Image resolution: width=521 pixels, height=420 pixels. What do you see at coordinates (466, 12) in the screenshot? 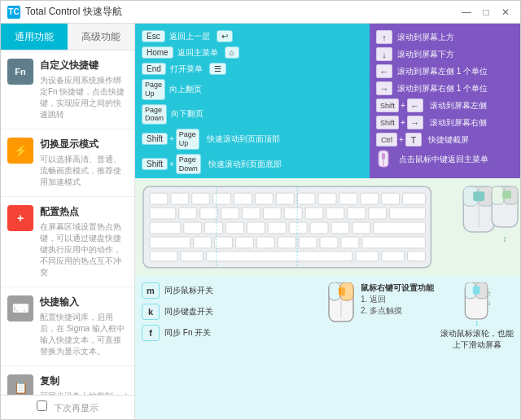
I see `minimize-button: —` at bounding box center [466, 12].